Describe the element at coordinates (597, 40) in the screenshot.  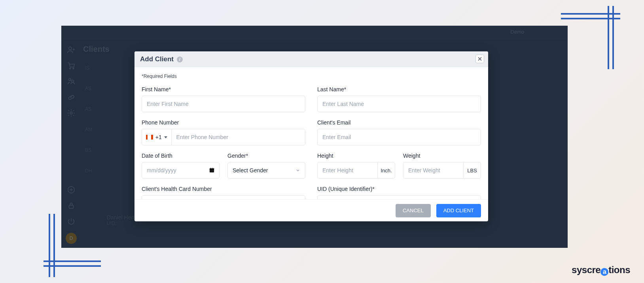
I see `decorative-corner-tr` at that location.